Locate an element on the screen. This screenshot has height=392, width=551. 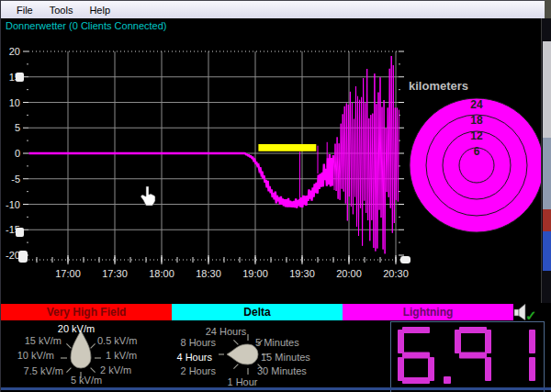
radar-ring-label-24: 24 is located at coordinates (477, 105).